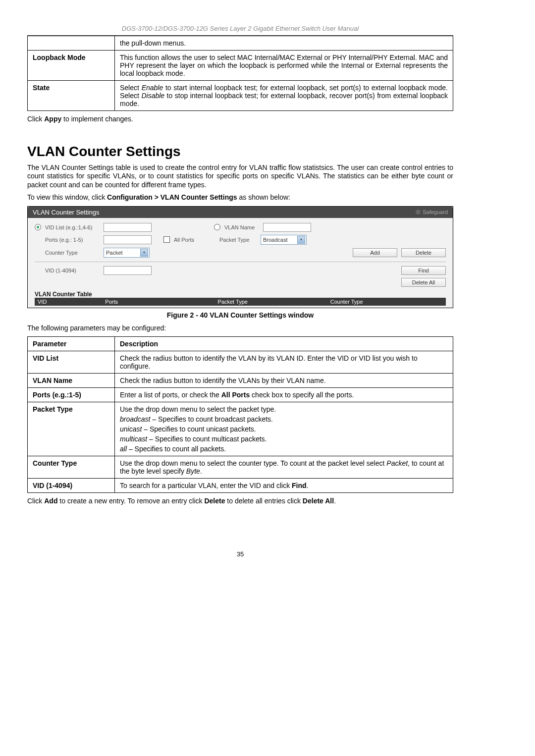 The height and width of the screenshot is (756, 535). Describe the element at coordinates (217, 227) in the screenshot. I see `vlan-name-radio` at that location.